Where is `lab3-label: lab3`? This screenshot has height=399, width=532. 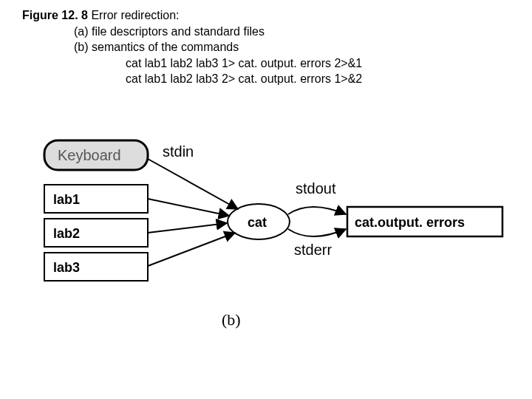
lab3-label: lab3 is located at coordinates (66, 267).